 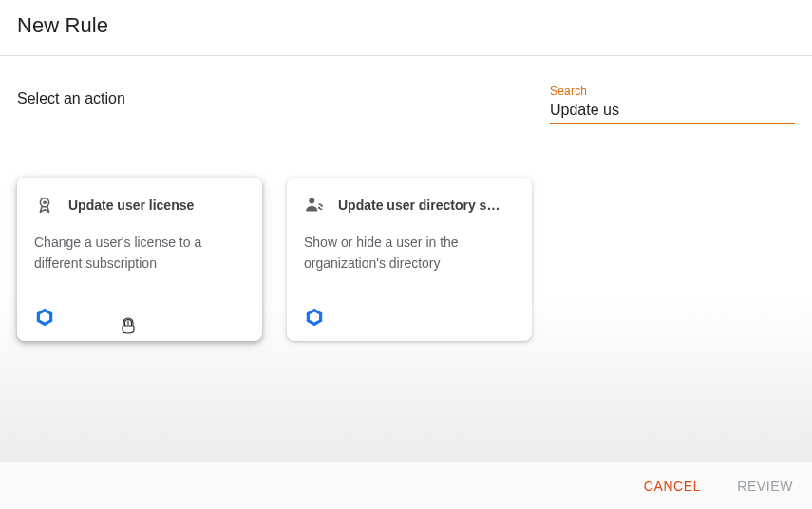 I want to click on card-description: Change a user's license to a different s…, so click(x=140, y=253).